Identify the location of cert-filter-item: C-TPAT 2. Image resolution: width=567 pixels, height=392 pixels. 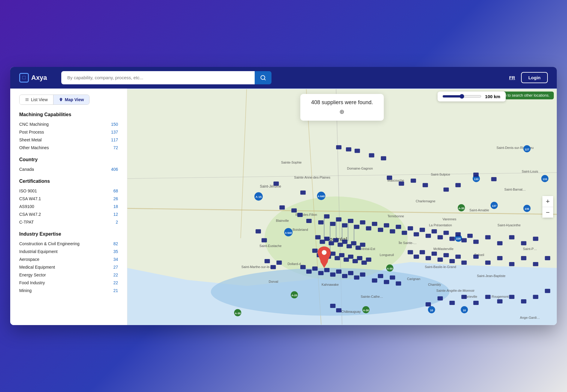
(68, 222).